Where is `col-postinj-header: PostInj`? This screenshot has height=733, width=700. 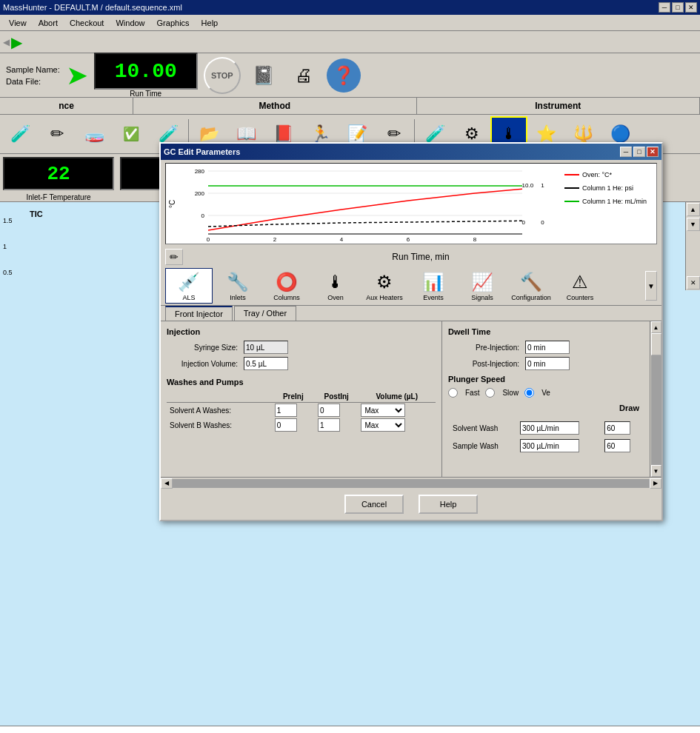 col-postinj-header: PostInj is located at coordinates (336, 397).